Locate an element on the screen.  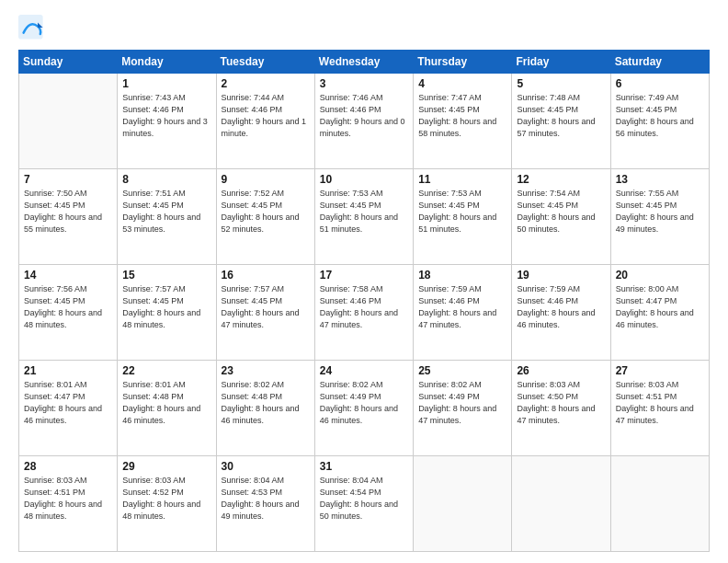
day-number: 23 is located at coordinates (266, 371).